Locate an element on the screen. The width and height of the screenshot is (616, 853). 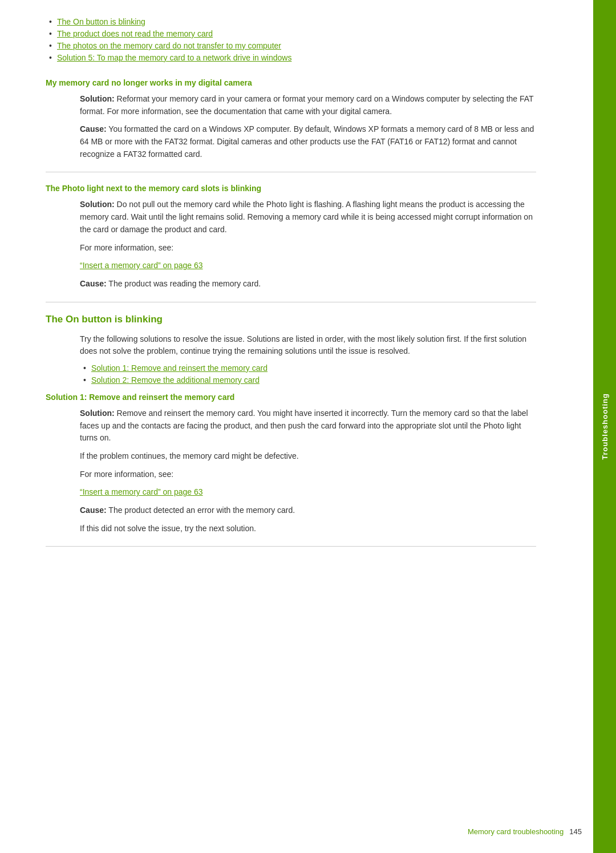
section1-cause-text: You formatted the card on a Windows XP c… is located at coordinates (307, 142).